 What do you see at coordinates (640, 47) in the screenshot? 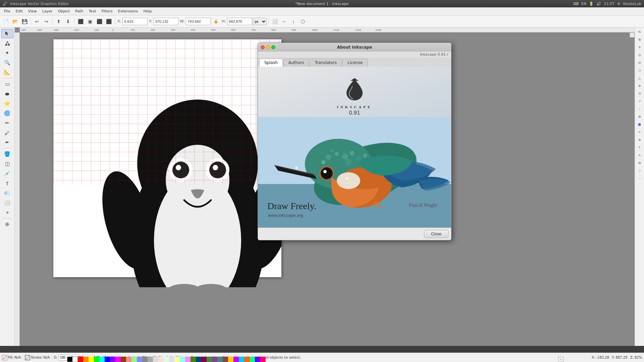
I see `snap-btn-3: ✛` at bounding box center [640, 47].